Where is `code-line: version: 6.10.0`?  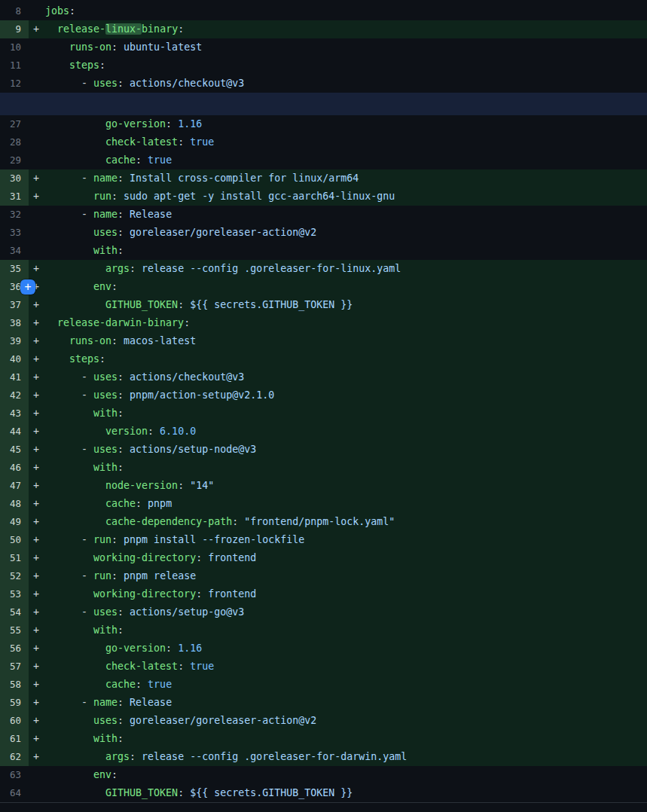
code-line: version: 6.10.0 is located at coordinates (121, 432).